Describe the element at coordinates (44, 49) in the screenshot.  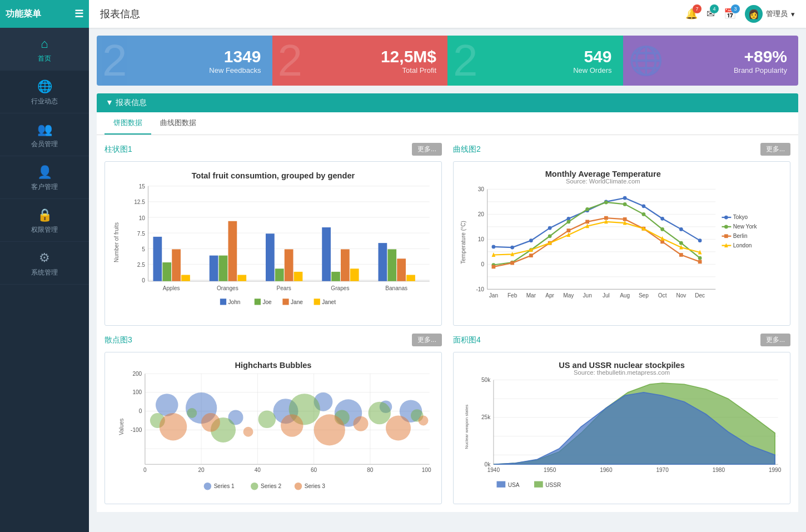
I see `sidebar-item-home: ⌂ 首页` at that location.